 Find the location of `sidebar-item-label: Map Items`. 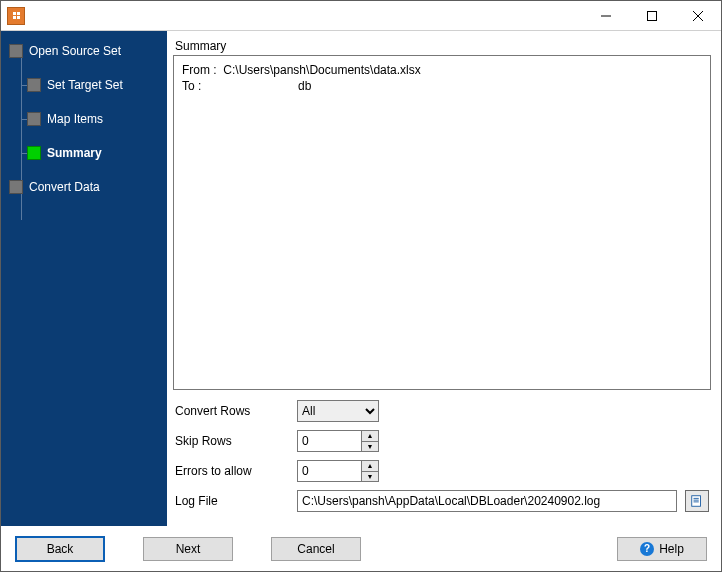

sidebar-item-label: Map Items is located at coordinates (75, 119).